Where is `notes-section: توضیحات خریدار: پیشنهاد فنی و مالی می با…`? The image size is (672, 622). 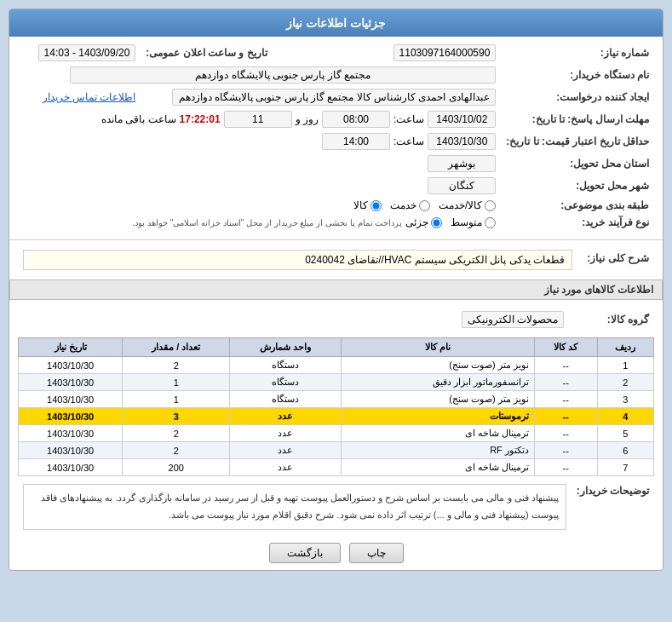
notes-section: توضیحات خریدار: پیشنهاد فنی و مالی می با… is located at coordinates (336, 507).